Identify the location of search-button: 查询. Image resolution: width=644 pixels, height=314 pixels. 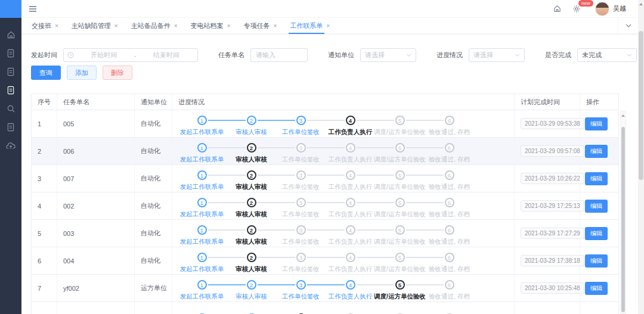
(46, 73).